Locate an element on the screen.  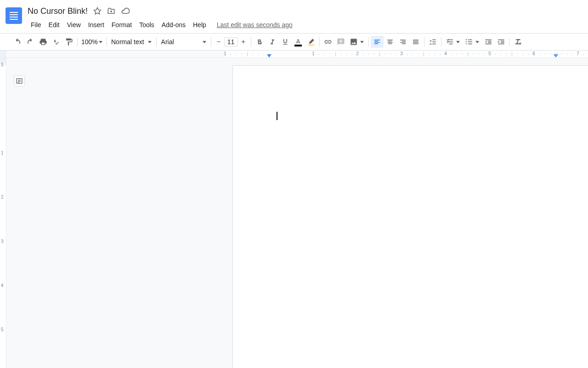
document-outline-button is located at coordinates (19, 81).